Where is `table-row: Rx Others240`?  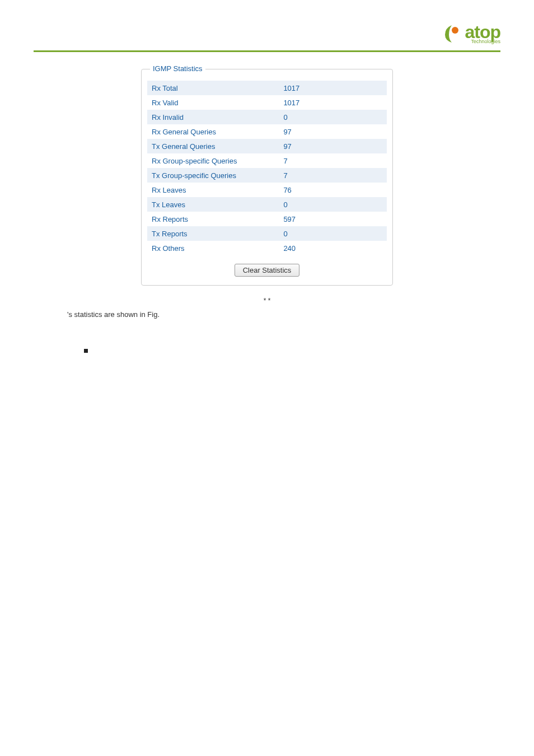 table-row: Rx Others240 is located at coordinates (267, 248).